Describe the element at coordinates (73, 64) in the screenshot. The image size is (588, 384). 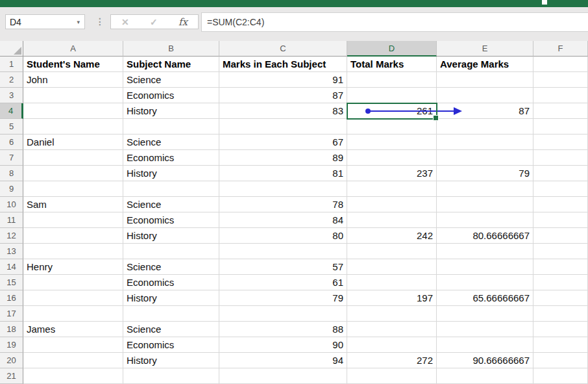
I see `cell-A1: Student's Name` at that location.